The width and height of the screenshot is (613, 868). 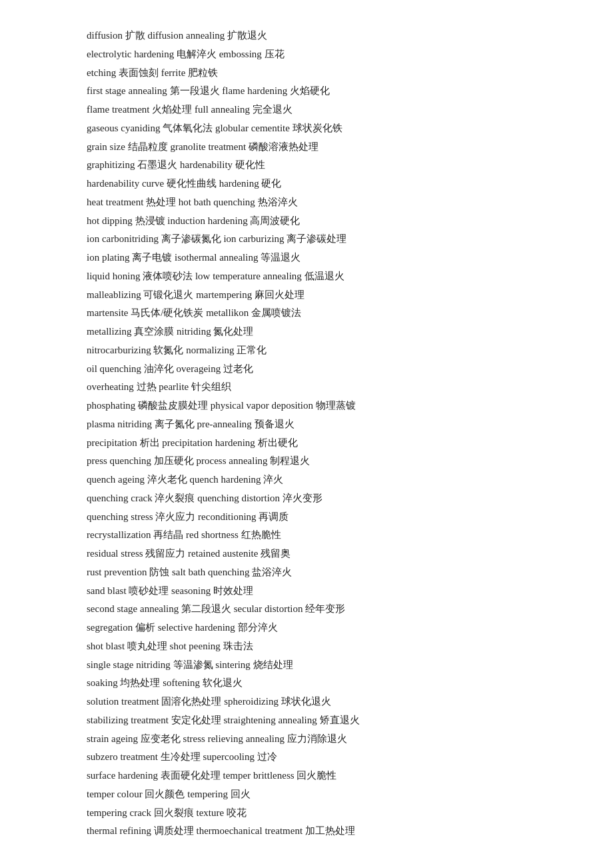 I want to click on text-line: residual stress 残留应力 retained austenite …, so click(x=306, y=554).